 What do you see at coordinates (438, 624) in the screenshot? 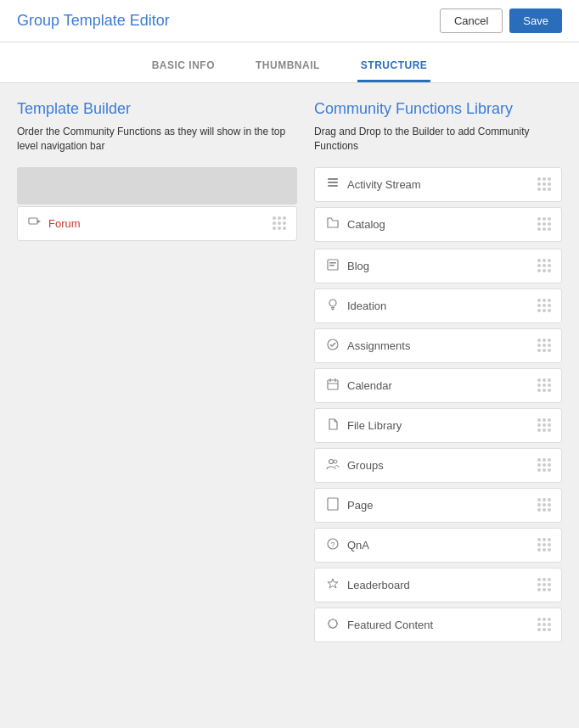
I see `library-item-featured-content: Featured Content` at bounding box center [438, 624].